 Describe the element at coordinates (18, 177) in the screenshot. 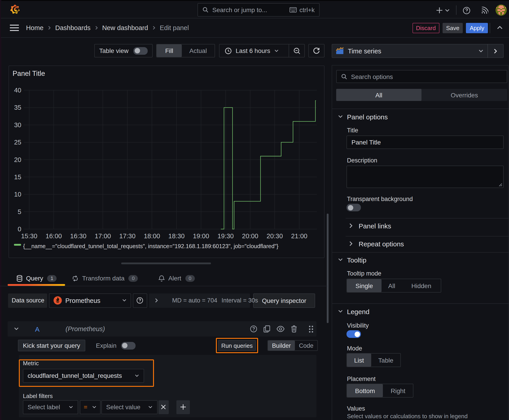

I see `svg-text: 15` at that location.